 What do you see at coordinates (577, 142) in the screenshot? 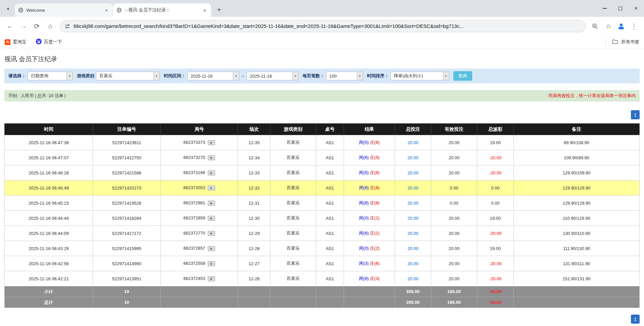
I see `note-cell: 89.90/108.90` at bounding box center [577, 142].